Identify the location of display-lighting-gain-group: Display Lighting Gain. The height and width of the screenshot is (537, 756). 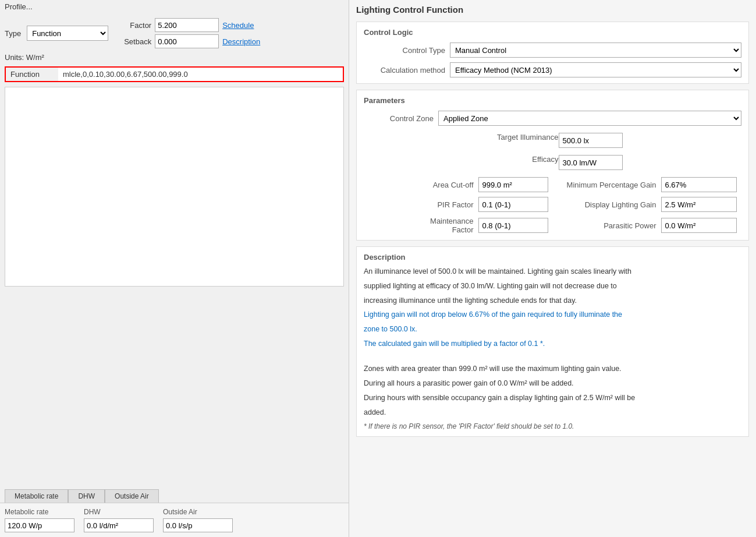
(649, 204).